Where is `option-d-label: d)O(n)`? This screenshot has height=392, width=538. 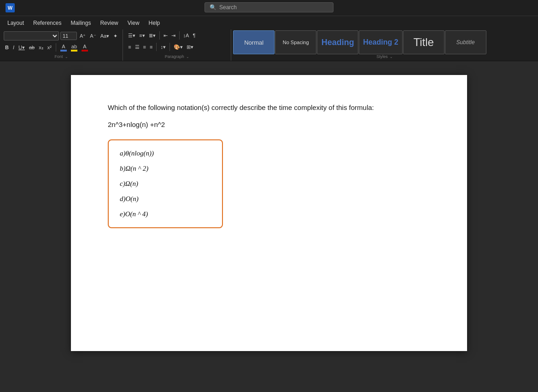
option-d-label: d)O(n) is located at coordinates (129, 199).